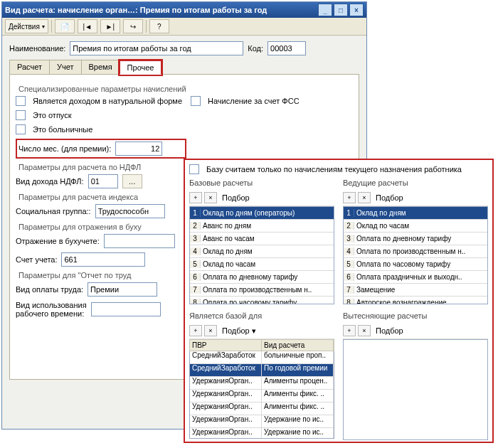 The height and width of the screenshot is (448, 498). What do you see at coordinates (334, 169) in the screenshot?
I see `cb-current-assignment-label: Базу считаем только по начислениям текущ…` at bounding box center [334, 169].